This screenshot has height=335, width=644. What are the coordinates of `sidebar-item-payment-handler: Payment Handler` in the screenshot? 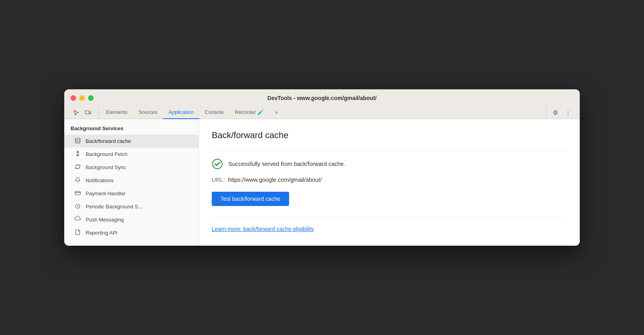 It's located at (132, 194).